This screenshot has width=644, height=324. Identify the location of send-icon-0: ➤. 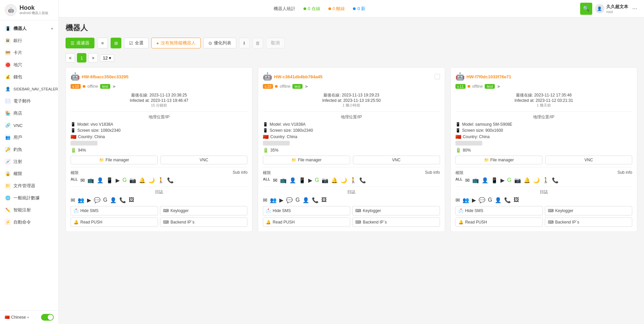
(114, 86).